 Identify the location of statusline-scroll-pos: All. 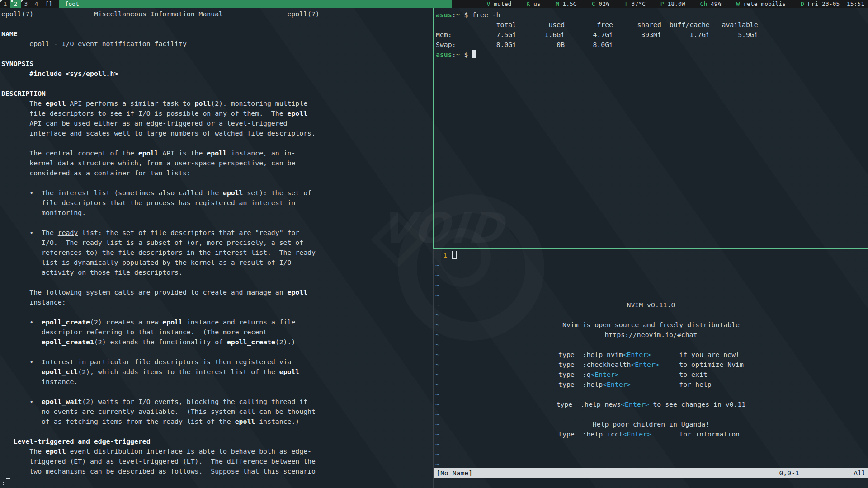
(860, 473).